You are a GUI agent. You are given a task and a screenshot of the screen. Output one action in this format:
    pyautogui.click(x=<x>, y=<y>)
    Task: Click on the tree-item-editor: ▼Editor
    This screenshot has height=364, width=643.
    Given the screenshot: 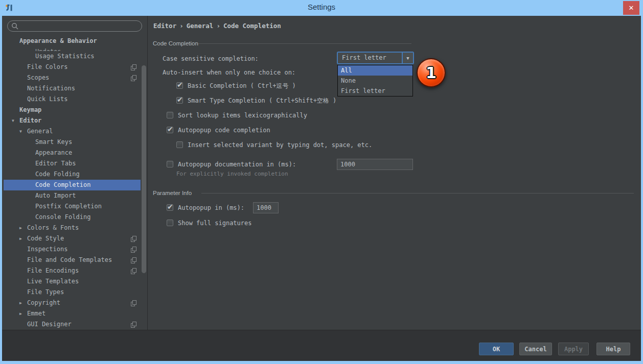 What is the action you would take?
    pyautogui.click(x=75, y=120)
    